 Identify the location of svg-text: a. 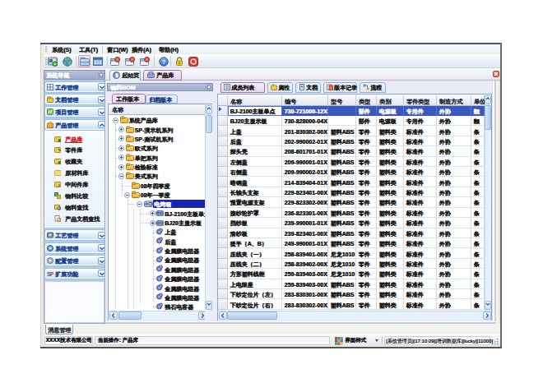
(59, 185).